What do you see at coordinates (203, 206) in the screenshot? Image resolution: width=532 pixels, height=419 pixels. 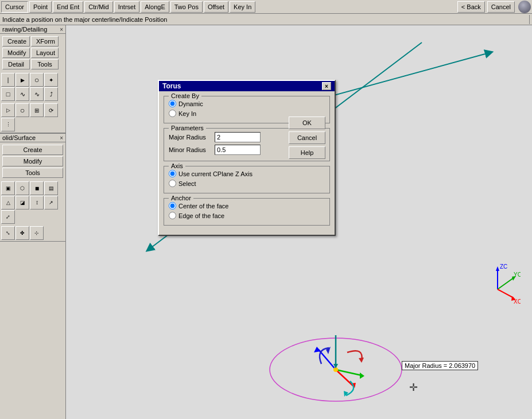 I see `center-label: Center of the face` at bounding box center [203, 206].